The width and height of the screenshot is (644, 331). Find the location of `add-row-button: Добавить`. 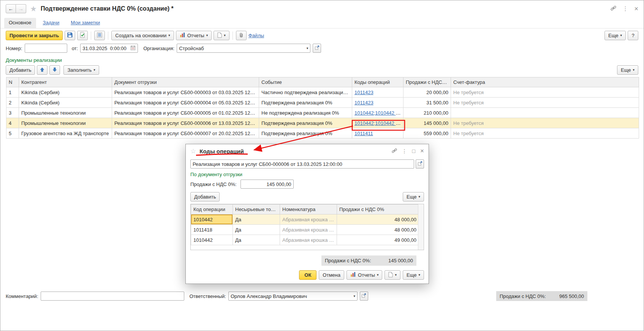

add-row-button: Добавить is located at coordinates (21, 70).